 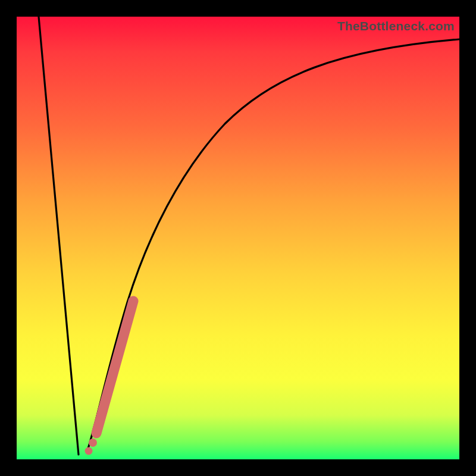 I want to click on overlay-stroke, so click(x=115, y=367).